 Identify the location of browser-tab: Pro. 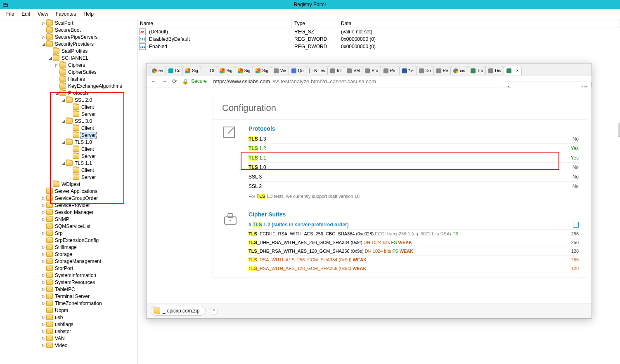
(390, 70).